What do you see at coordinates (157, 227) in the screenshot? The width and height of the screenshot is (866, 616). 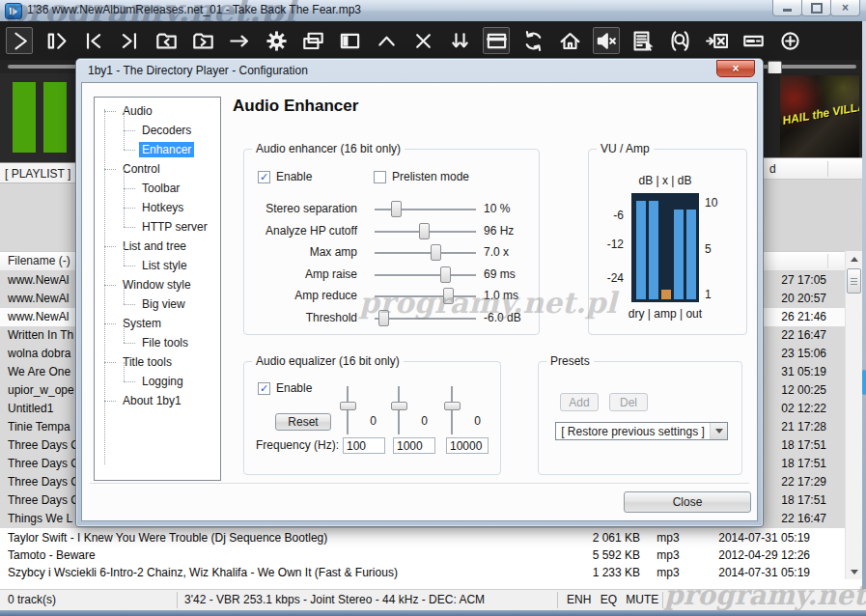 I see `tree-item-http-server: HTTP server` at bounding box center [157, 227].